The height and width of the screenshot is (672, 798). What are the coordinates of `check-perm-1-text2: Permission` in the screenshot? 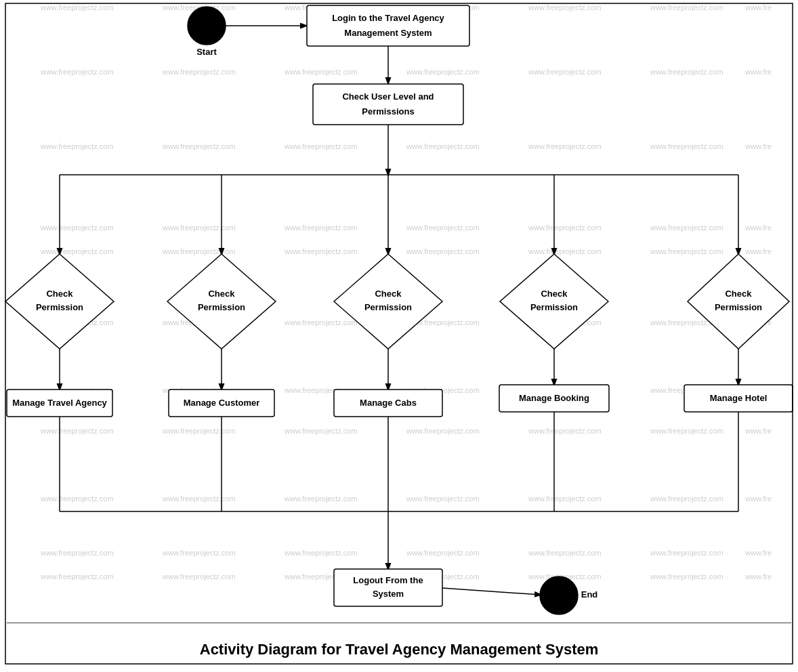 It's located at (60, 308).